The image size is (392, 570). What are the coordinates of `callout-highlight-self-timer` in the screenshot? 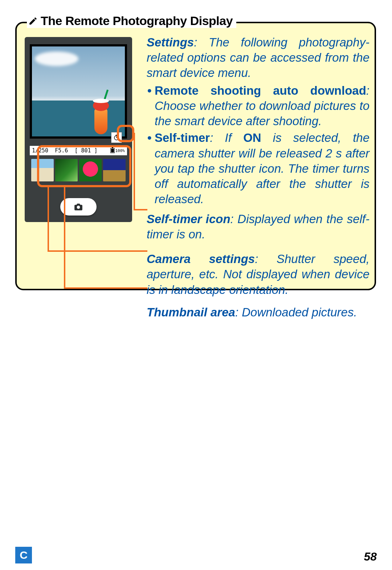 It's located at (126, 134).